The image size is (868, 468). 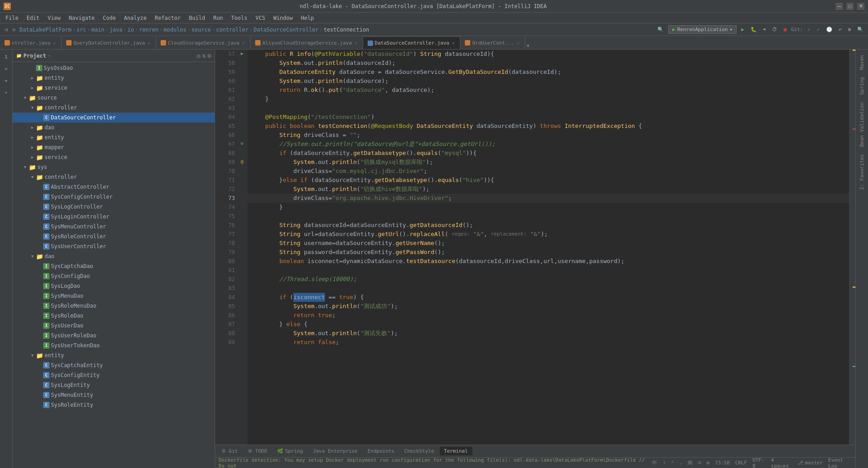 I want to click on tree-item-mapper: ▶ 📁 mapper, so click(x=113, y=147).